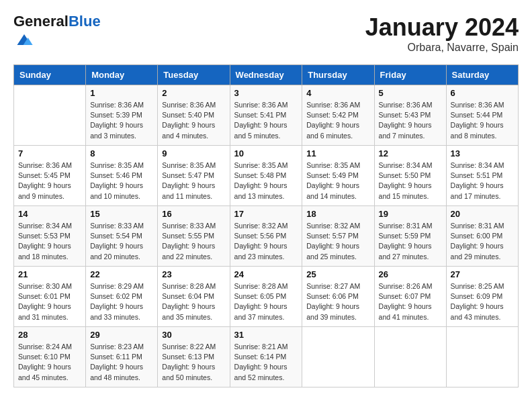 Image resolution: width=532 pixels, height=411 pixels. What do you see at coordinates (193, 236) in the screenshot?
I see `day-cell: 16Sunrise: 8:33 AMSunset: 5:55 PMDayligh…` at bounding box center [193, 236].